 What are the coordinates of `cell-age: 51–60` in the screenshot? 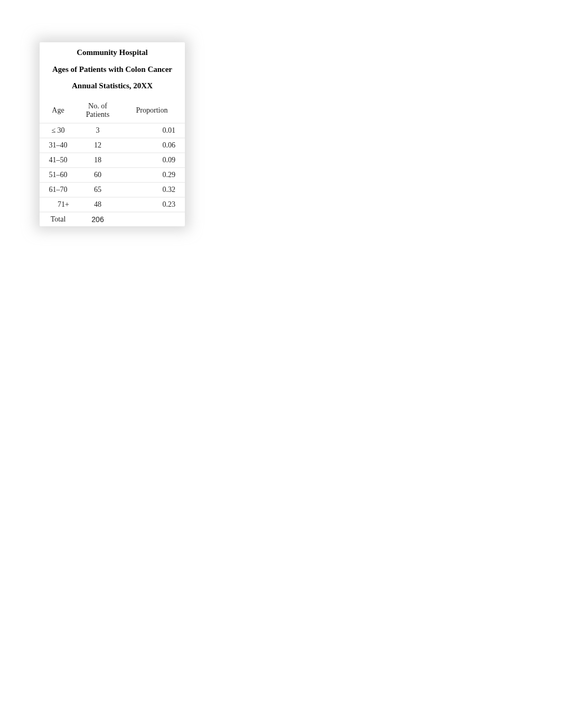 It's located at (58, 175).